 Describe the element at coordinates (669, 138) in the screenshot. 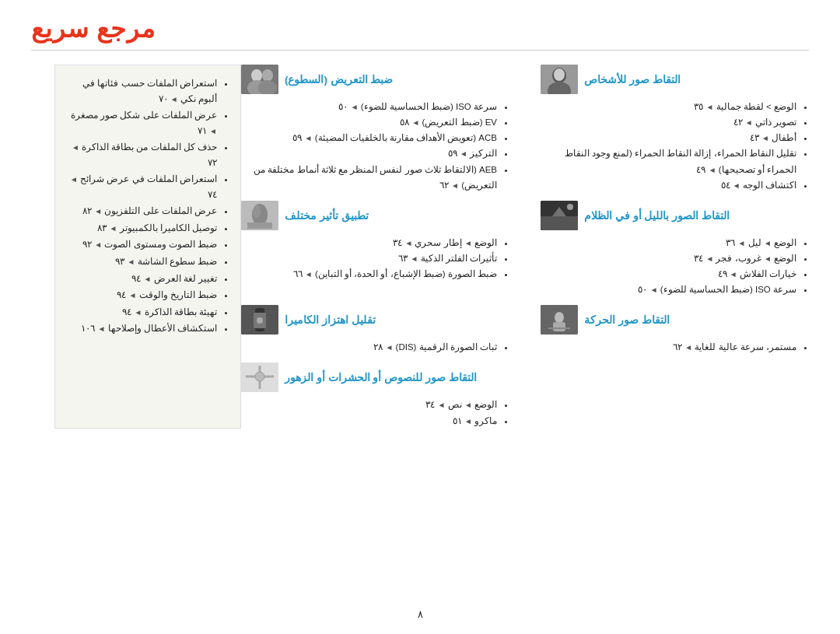

I see `list-item: أطفال ◄ ٤٣` at that location.